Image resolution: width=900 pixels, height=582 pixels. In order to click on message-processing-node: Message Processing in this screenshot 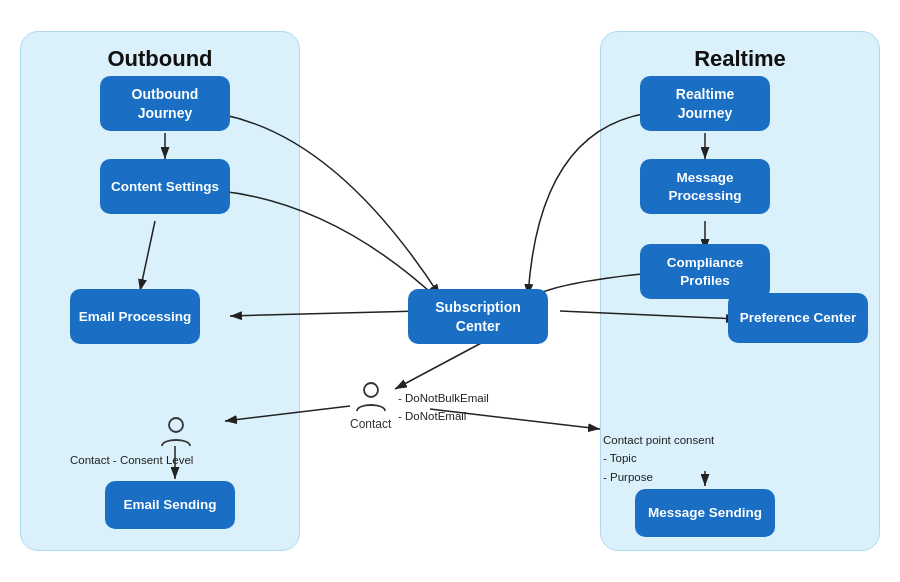, I will do `click(705, 186)`.